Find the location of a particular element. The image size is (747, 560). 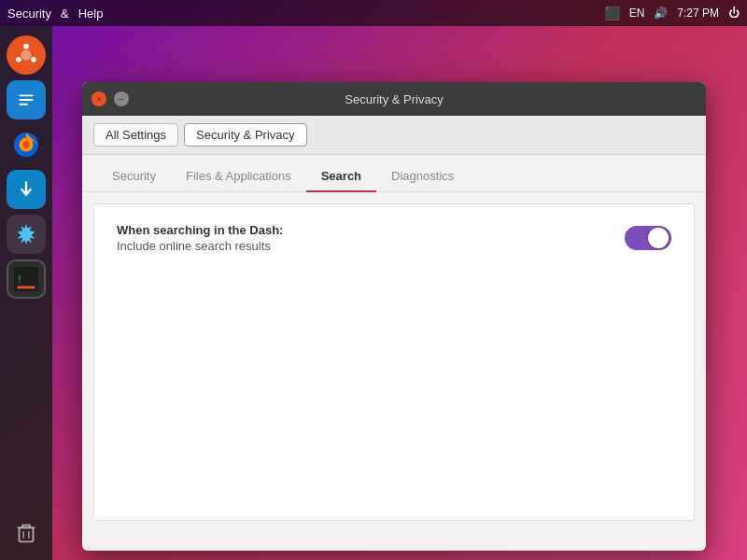

titlebar: × − Security & Privacy is located at coordinates (394, 99).